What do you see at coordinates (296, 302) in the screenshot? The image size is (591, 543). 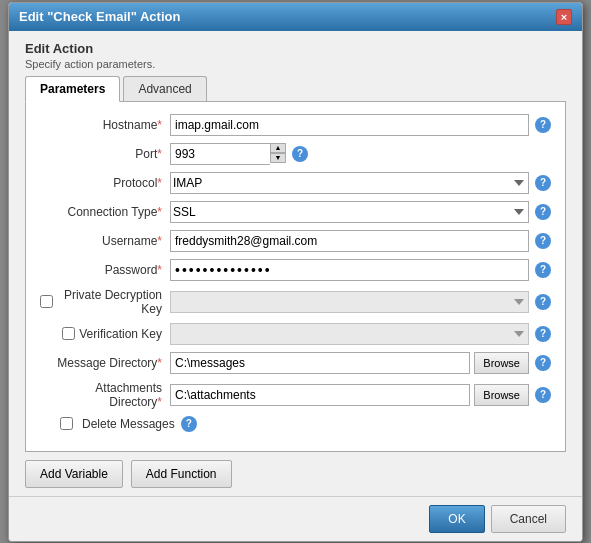 I see `private-decryption-key-row: Private Decryption Key ?` at bounding box center [296, 302].